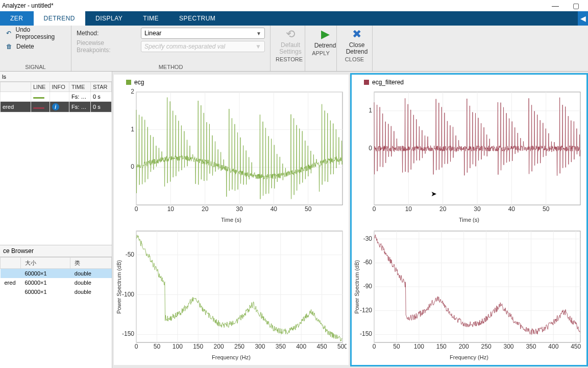 Image resolution: width=588 pixels, height=368 pixels. What do you see at coordinates (288, 59) in the screenshot?
I see `group-restore-label: RESTORE` at bounding box center [288, 59].